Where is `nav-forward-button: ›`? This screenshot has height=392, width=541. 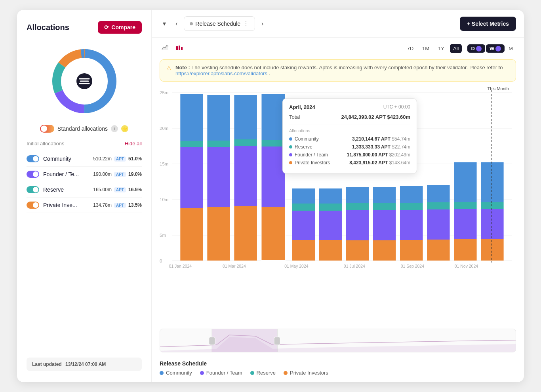
nav-forward-button: › is located at coordinates (262, 24).